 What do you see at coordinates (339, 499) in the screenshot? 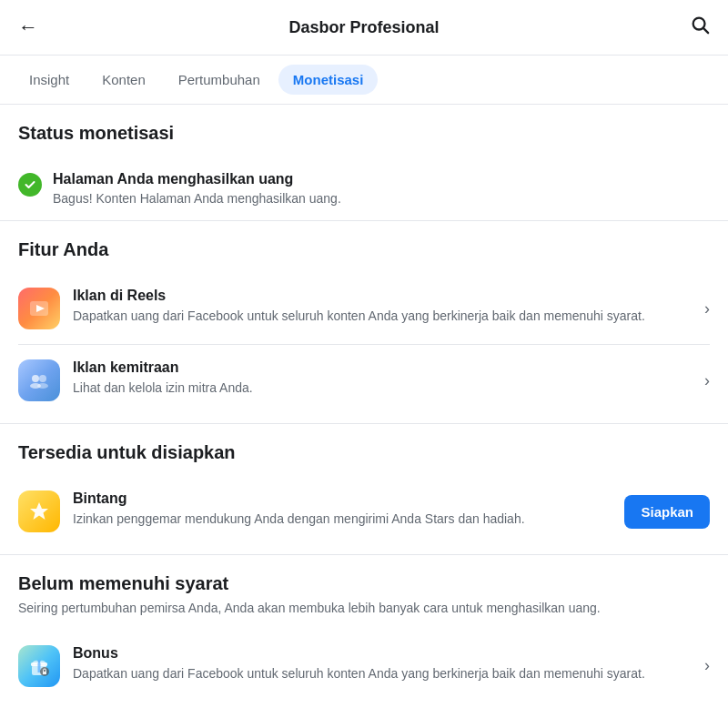
I see `star-title: Bintang` at bounding box center [339, 499].